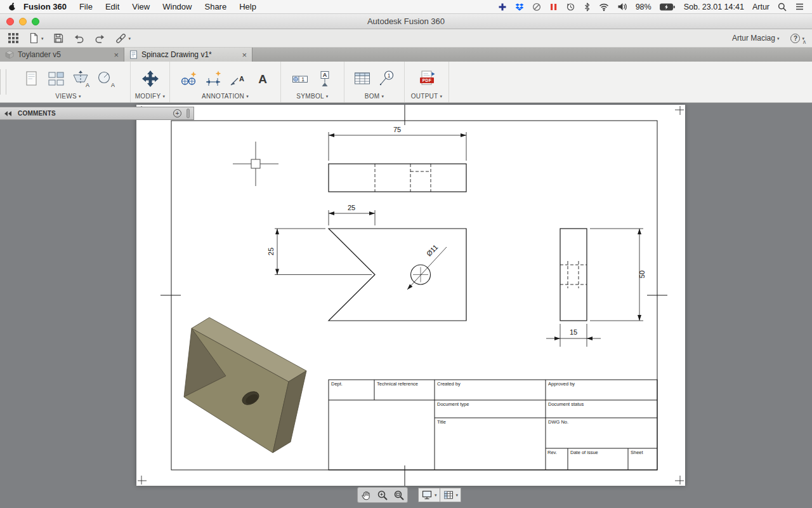 Image resolution: width=812 pixels, height=508 pixels. What do you see at coordinates (397, 178) in the screenshot?
I see `top-view` at bounding box center [397, 178].